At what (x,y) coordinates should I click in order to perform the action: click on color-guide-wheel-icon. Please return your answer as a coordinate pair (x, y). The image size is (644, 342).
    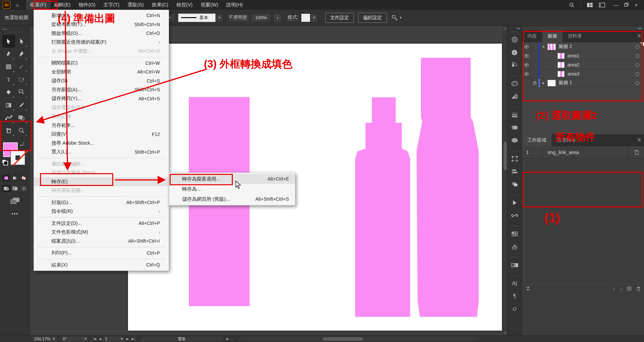
    Looking at the image, I should click on (515, 40).